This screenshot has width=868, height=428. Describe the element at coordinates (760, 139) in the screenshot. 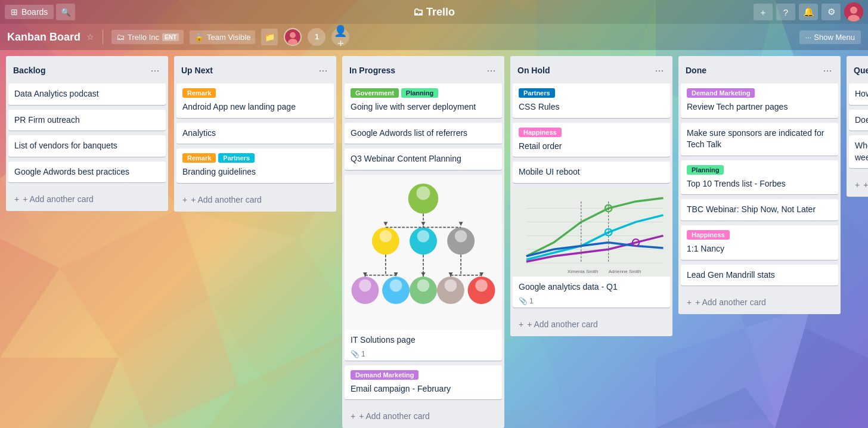

I see `card-sponsors: Make sure sponsors are indicated for Tec…` at that location.